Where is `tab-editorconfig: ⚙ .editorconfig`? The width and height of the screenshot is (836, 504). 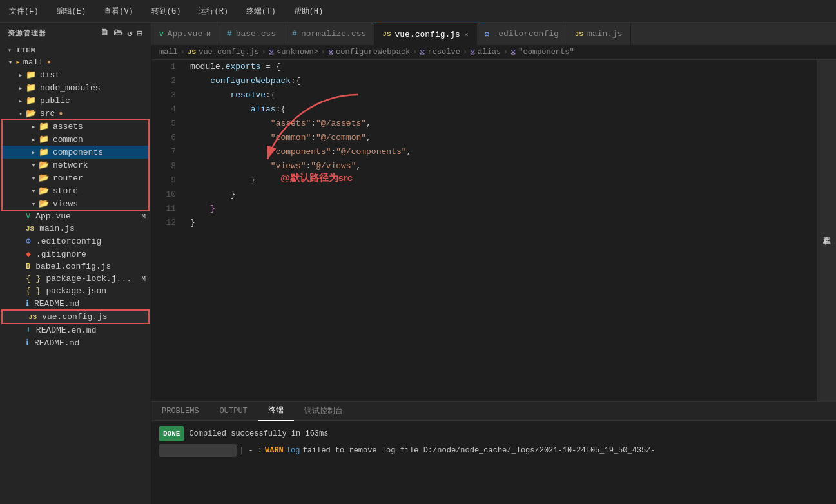 tab-editorconfig: ⚙ .editorconfig is located at coordinates (522, 34).